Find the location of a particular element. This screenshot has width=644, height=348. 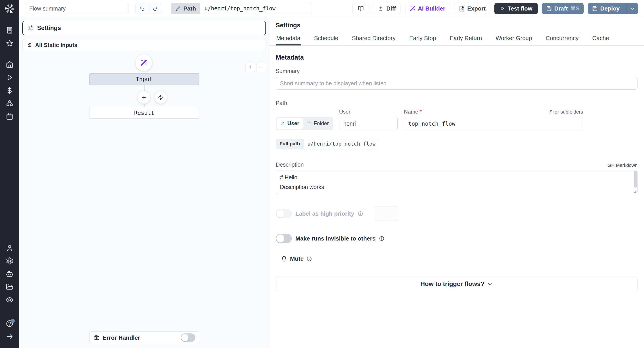

sidebar-item-folders is located at coordinates (10, 287).